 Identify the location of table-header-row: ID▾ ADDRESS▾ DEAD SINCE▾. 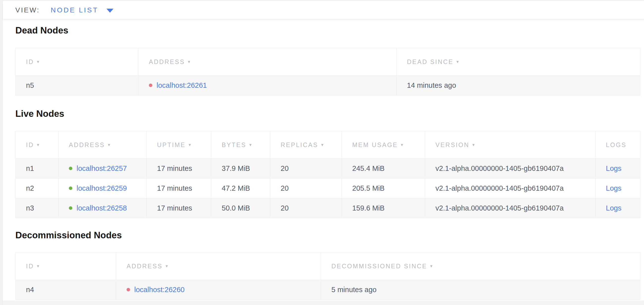
(328, 62).